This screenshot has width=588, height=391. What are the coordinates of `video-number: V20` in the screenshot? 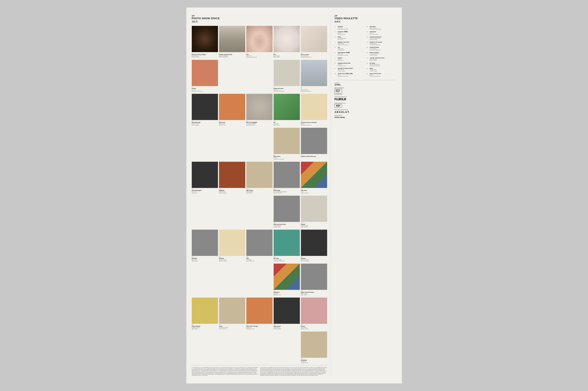 It's located at (368, 74).